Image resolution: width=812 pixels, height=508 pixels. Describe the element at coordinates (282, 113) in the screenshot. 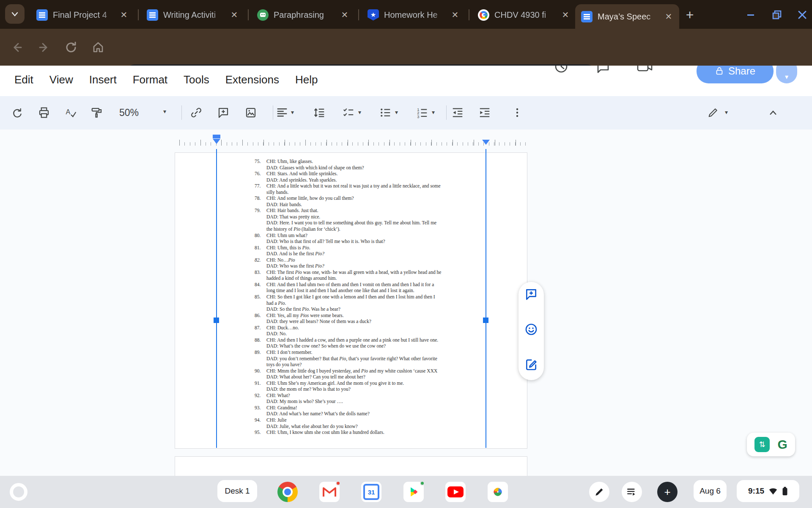

I see `align-button` at that location.